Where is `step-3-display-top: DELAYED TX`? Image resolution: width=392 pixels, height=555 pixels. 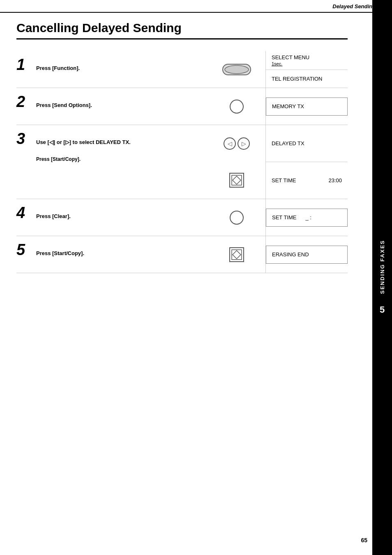 step-3-display-top: DELAYED TX is located at coordinates (307, 144).